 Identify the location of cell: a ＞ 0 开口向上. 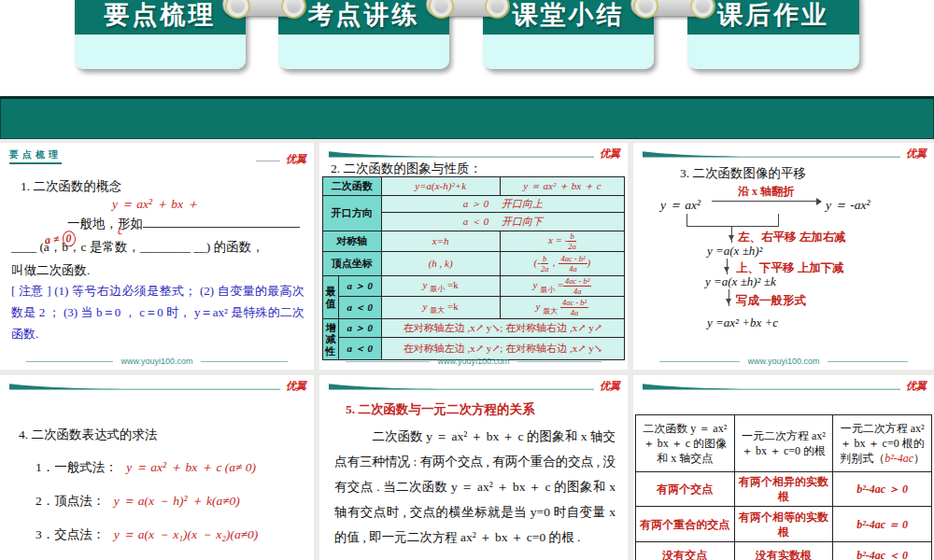
(502, 204).